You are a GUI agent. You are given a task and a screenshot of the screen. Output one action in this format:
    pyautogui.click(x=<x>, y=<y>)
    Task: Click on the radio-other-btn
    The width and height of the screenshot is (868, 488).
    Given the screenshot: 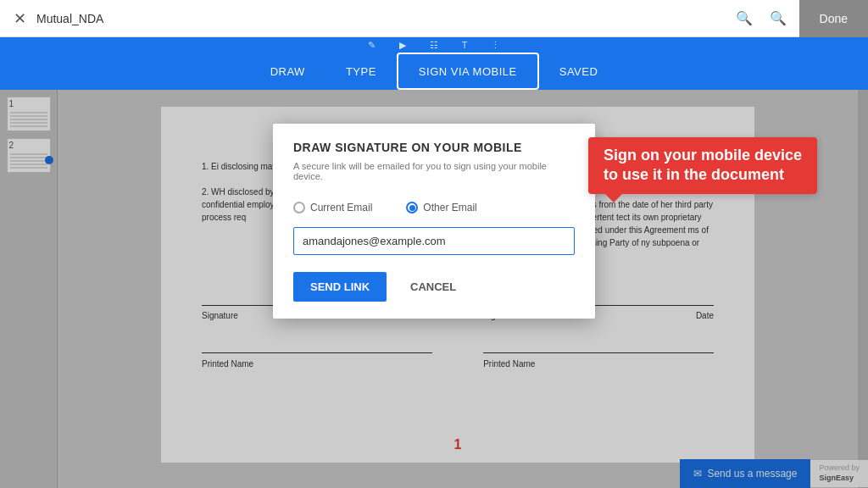 What is the action you would take?
    pyautogui.click(x=412, y=208)
    